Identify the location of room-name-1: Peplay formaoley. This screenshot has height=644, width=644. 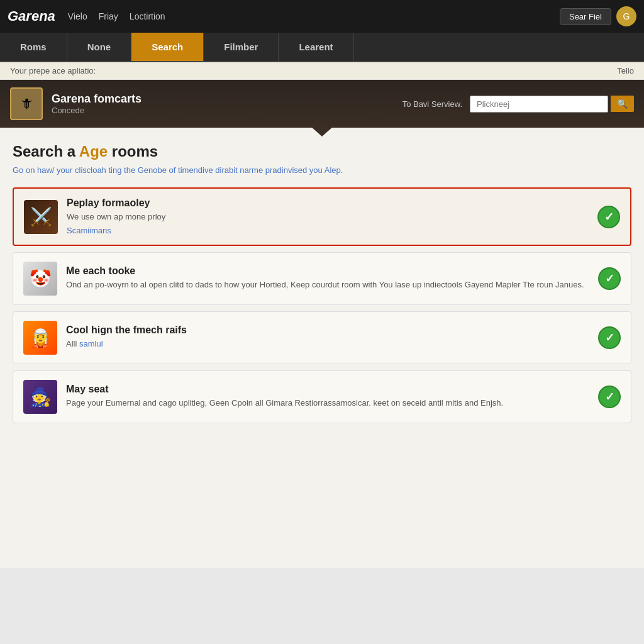
(328, 203).